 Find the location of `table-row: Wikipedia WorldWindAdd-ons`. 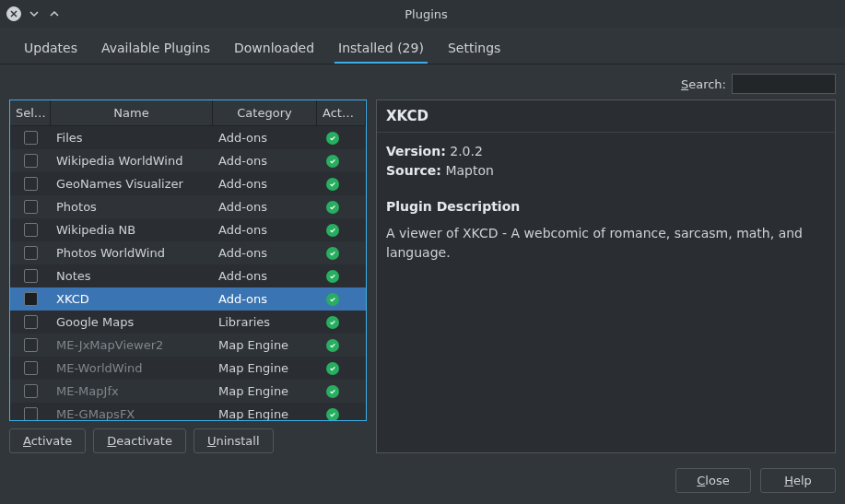

table-row: Wikipedia WorldWindAdd-ons is located at coordinates (188, 160).